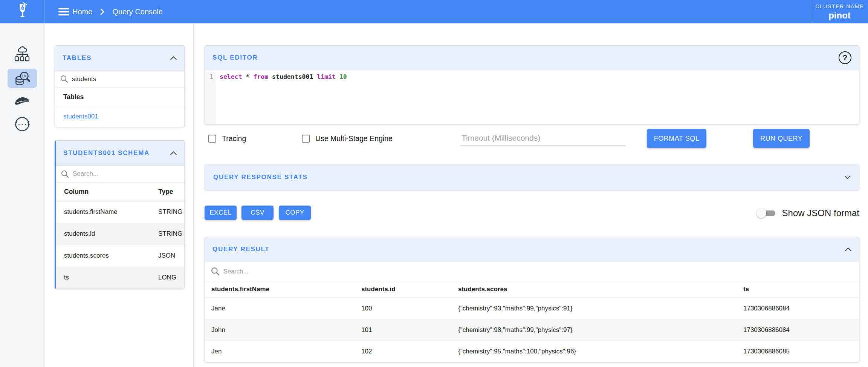 The height and width of the screenshot is (367, 868). I want to click on excel-button: EXCEL, so click(221, 213).